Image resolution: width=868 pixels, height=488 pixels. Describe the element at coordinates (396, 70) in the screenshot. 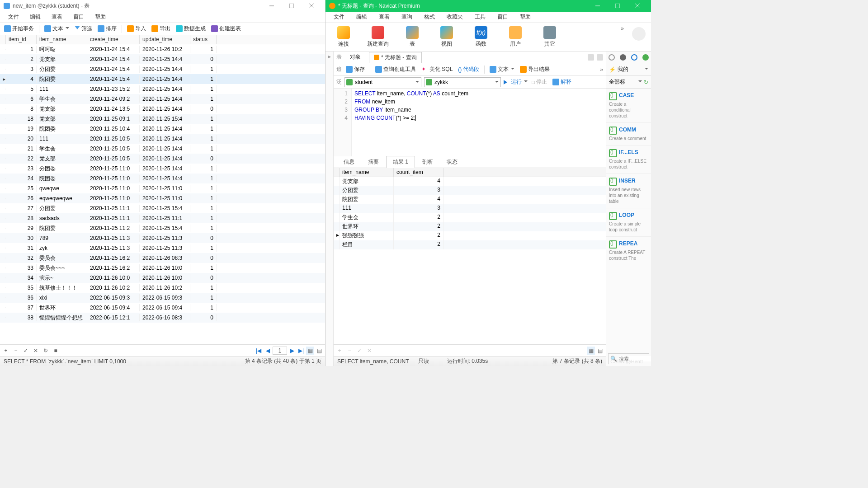

I see `query-builder-button: 查询创建工具` at that location.